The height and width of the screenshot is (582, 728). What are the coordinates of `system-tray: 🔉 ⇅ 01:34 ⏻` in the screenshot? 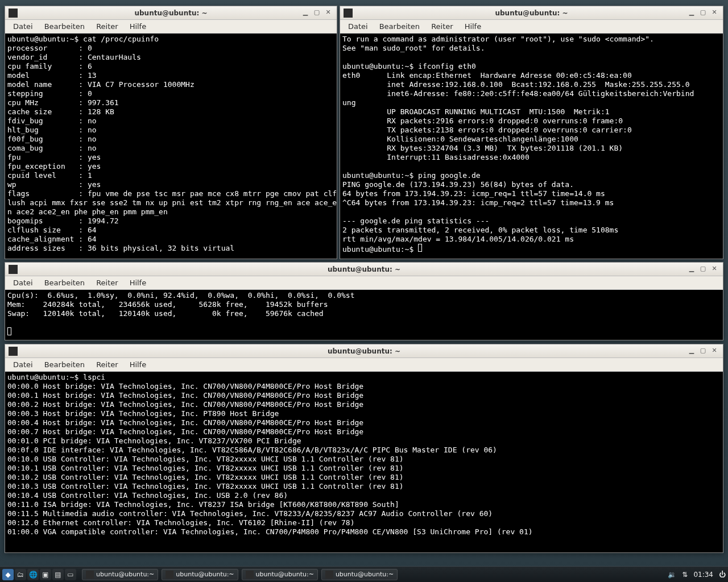 It's located at (697, 575).